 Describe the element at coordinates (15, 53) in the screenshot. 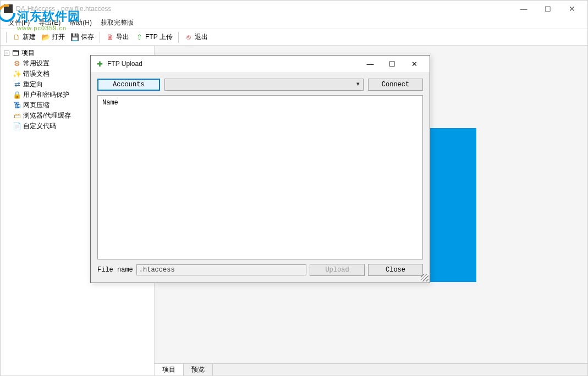

I see `project-icon: 🗔` at that location.